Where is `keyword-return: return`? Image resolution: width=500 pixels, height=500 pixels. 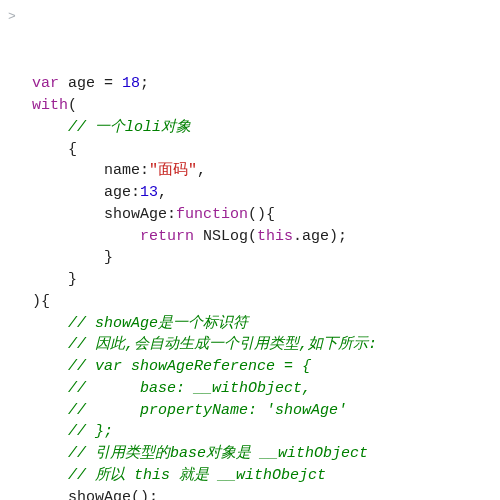
keyword-return: return is located at coordinates (167, 236).